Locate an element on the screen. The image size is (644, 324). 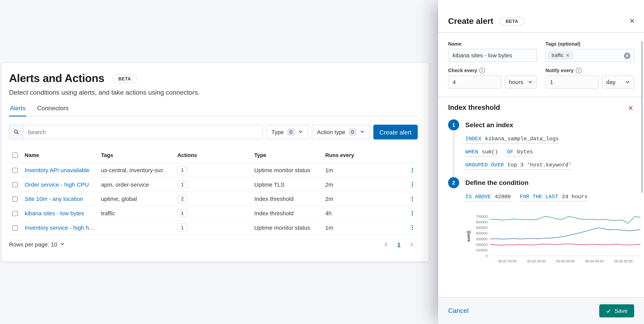
tags-combobox: traffic is located at coordinates (590, 55).